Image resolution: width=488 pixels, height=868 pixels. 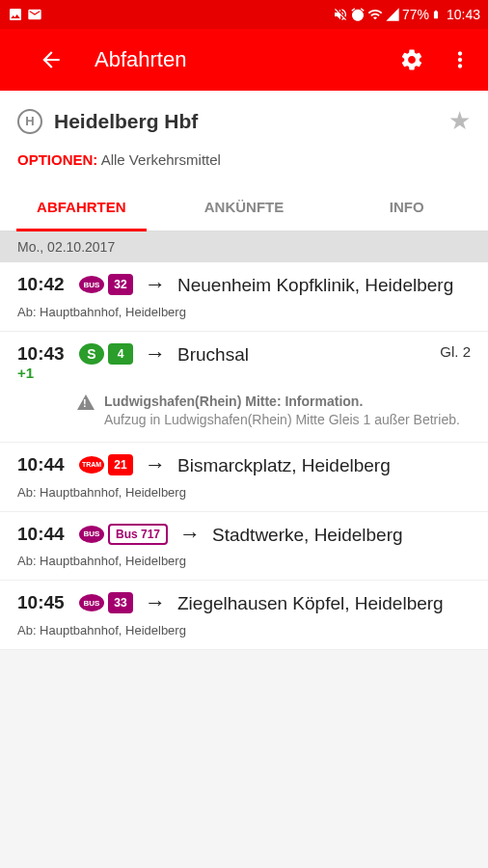 I want to click on status-right: 77% 10:43, so click(x=407, y=14).